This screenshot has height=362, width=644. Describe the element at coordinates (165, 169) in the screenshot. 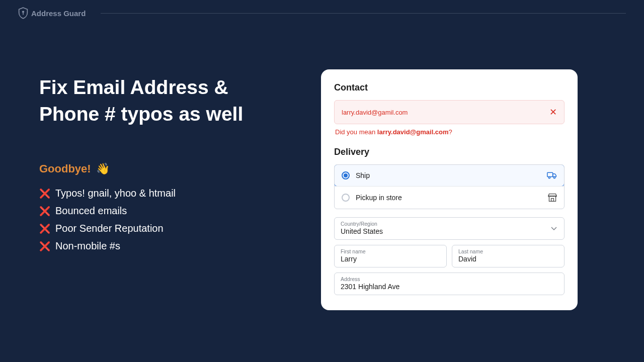

I see `goodbye-label: Goodbye! 👋` at that location.